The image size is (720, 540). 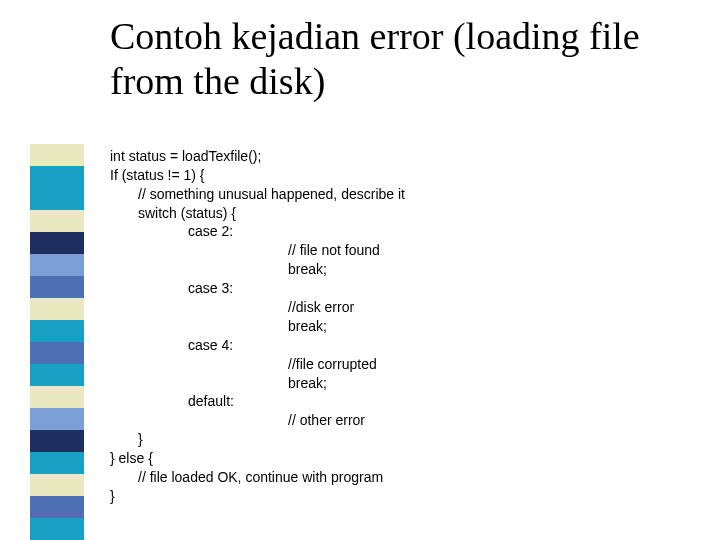 I want to click on code-line: // other error, so click(x=238, y=420).